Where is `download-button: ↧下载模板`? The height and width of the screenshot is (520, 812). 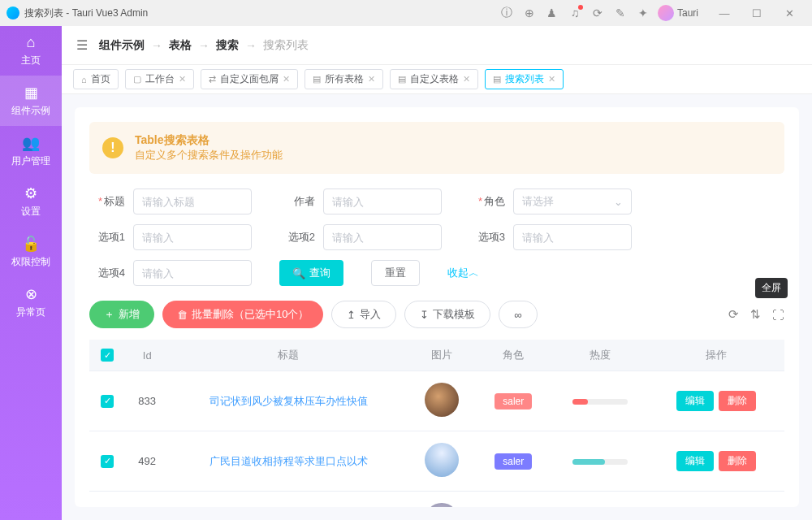
download-button: ↧下载模板 is located at coordinates (447, 314).